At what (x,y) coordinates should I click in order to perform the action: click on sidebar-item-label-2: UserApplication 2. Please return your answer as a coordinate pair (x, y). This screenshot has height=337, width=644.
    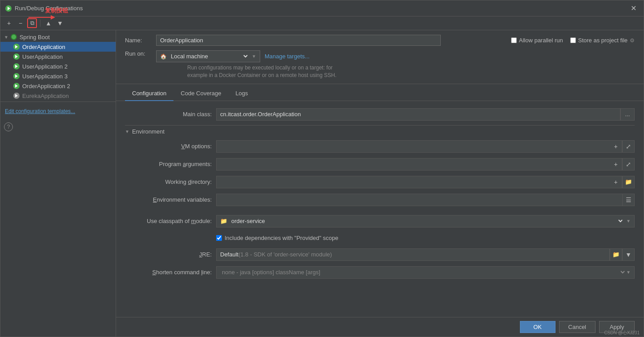
    Looking at the image, I should click on (45, 67).